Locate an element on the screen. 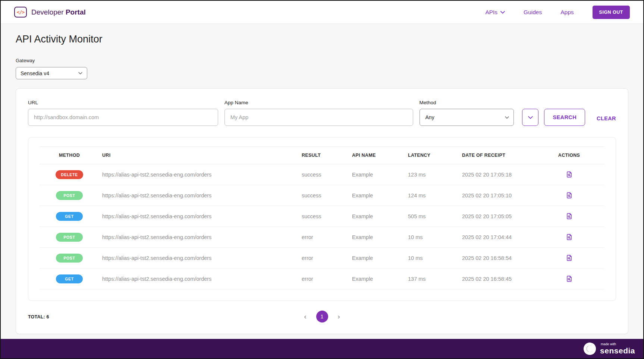 This screenshot has height=359, width=644. date-cell: 2025 02 20 17:05:05 is located at coordinates (496, 216).